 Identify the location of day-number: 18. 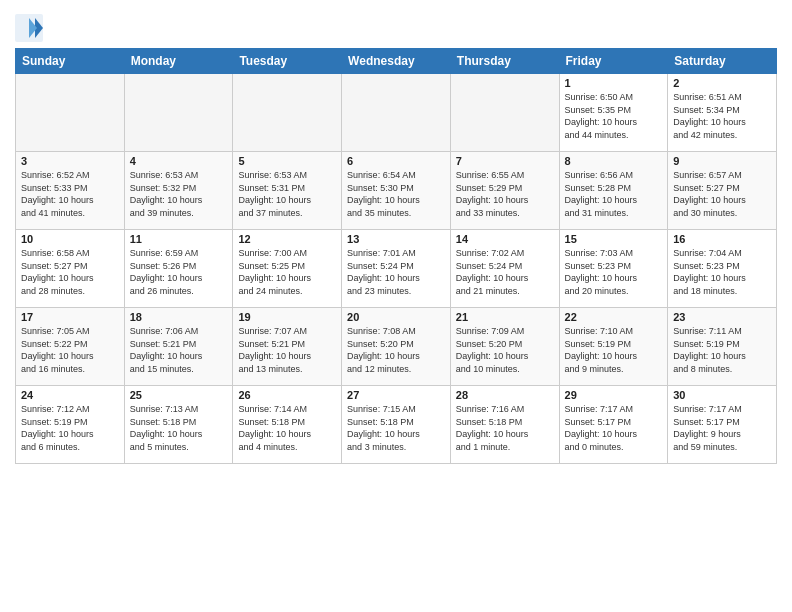
(179, 317).